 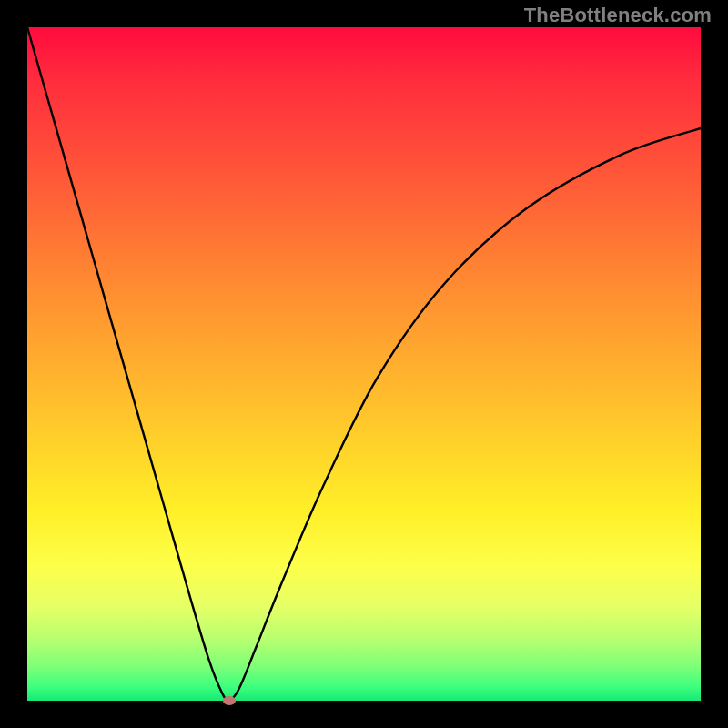 What do you see at coordinates (229, 701) in the screenshot?
I see `minimum-marker` at bounding box center [229, 701].